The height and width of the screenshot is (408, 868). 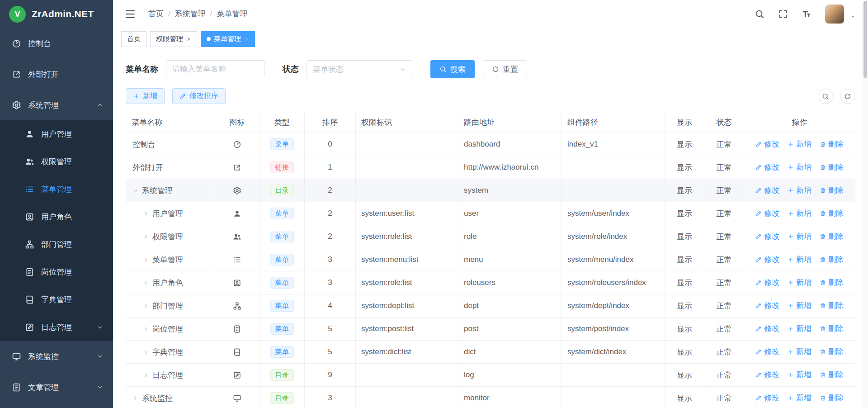 I want to click on path-cell: dashboard, so click(x=510, y=145).